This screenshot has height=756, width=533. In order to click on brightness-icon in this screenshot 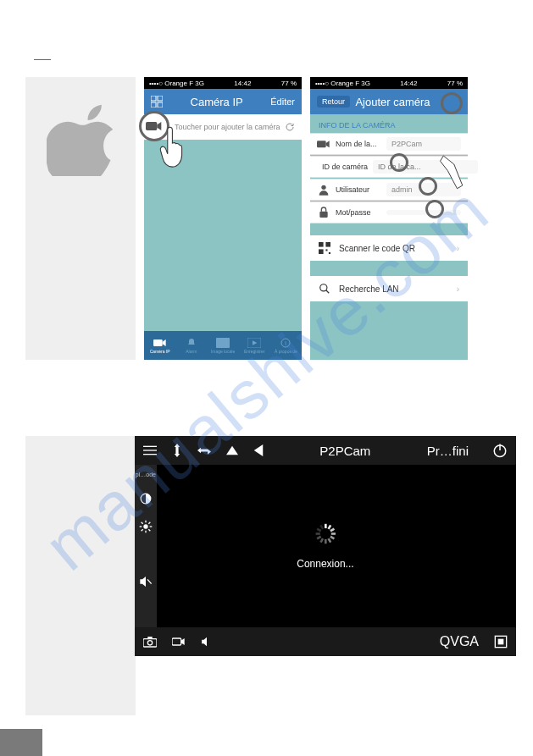, I will do `click(146, 527)`.